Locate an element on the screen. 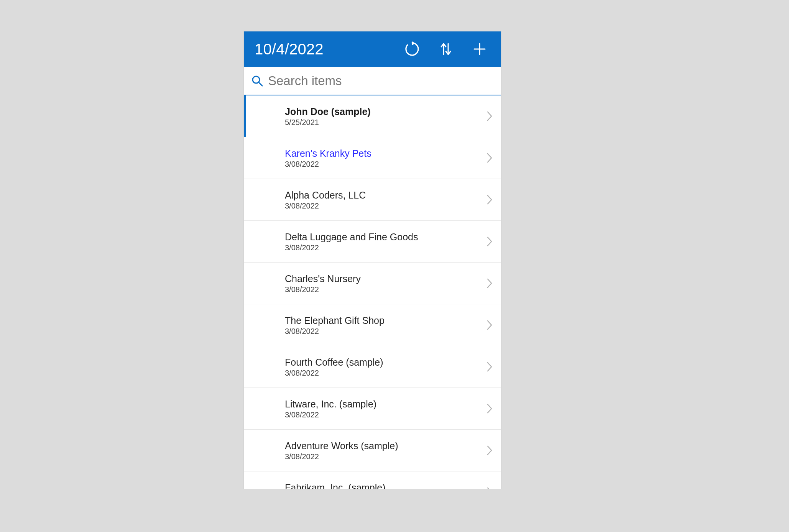  list-item: Fourth Coffee (sample)3/08/2022 is located at coordinates (373, 367).